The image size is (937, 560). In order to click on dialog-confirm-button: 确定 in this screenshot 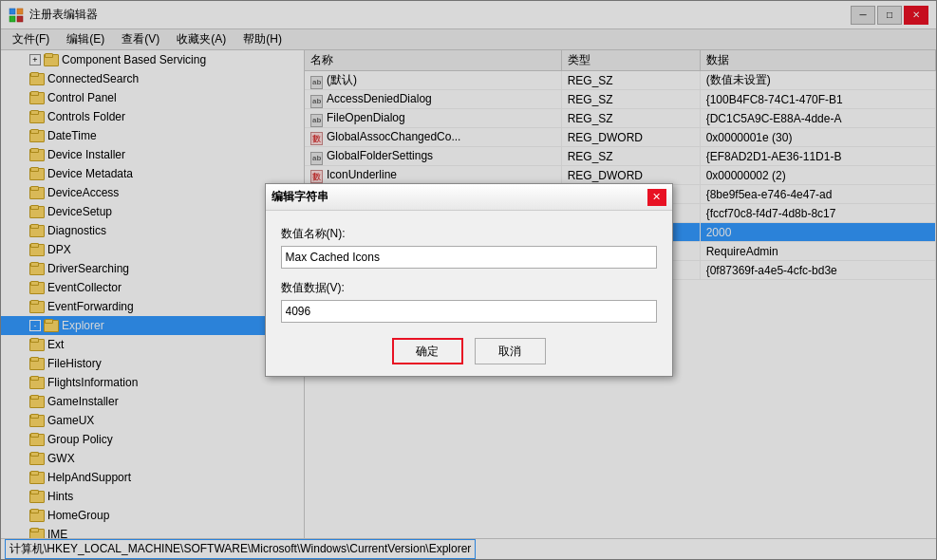, I will do `click(427, 351)`.